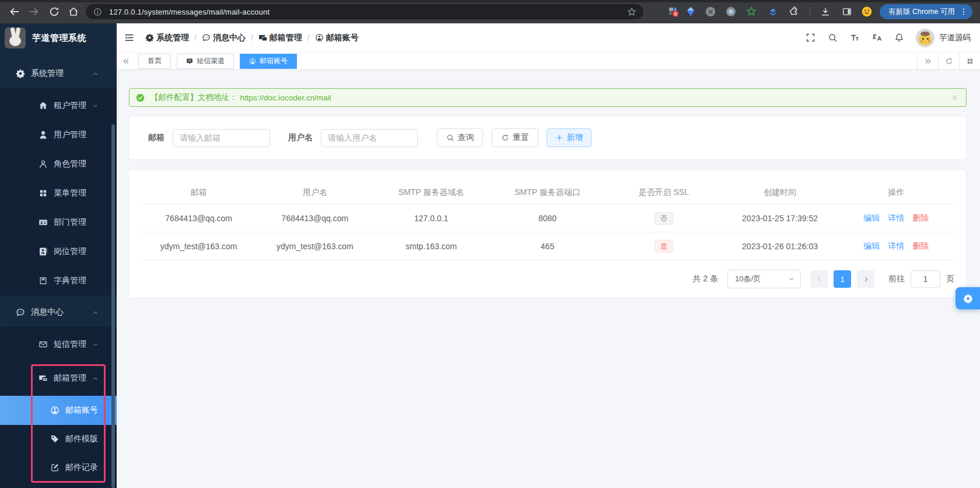 The image size is (980, 488). I want to click on sidebar-item-3: 用户管理, so click(58, 135).